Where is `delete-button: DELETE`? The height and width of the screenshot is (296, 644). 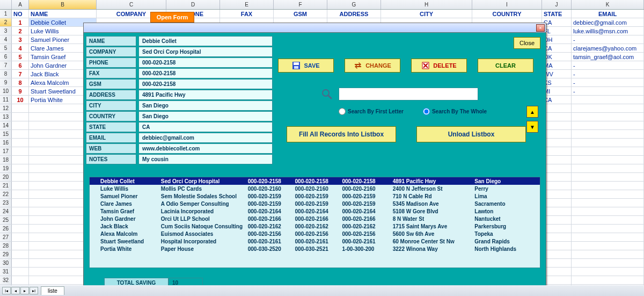 delete-button: DELETE is located at coordinates (439, 66).